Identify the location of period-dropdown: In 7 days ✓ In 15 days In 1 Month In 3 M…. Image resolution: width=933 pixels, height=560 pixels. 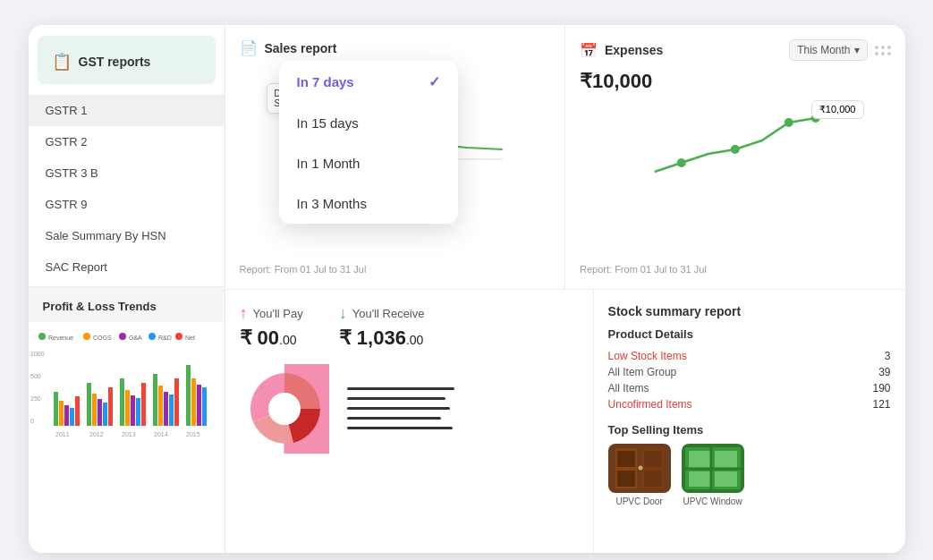
(369, 142).